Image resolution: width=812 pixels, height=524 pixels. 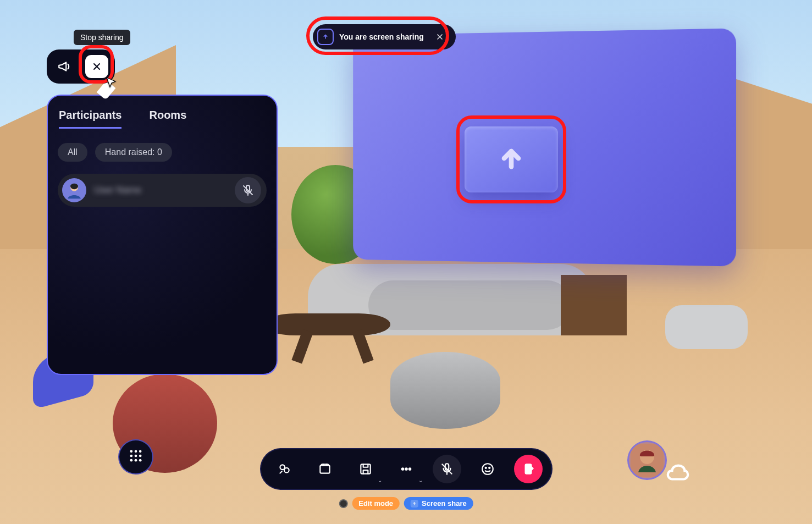 I want to click on stop-sharing-tooltip: Stop sharing, so click(x=102, y=37).